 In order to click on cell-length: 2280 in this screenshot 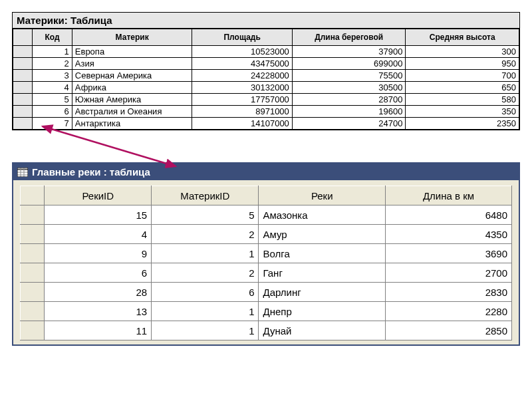, I will do `click(448, 311)`.